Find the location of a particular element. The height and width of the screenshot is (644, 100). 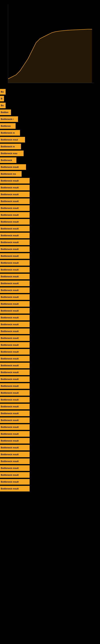

growing-bar-item: Bottleneck resul is located at coordinates (50, 140).